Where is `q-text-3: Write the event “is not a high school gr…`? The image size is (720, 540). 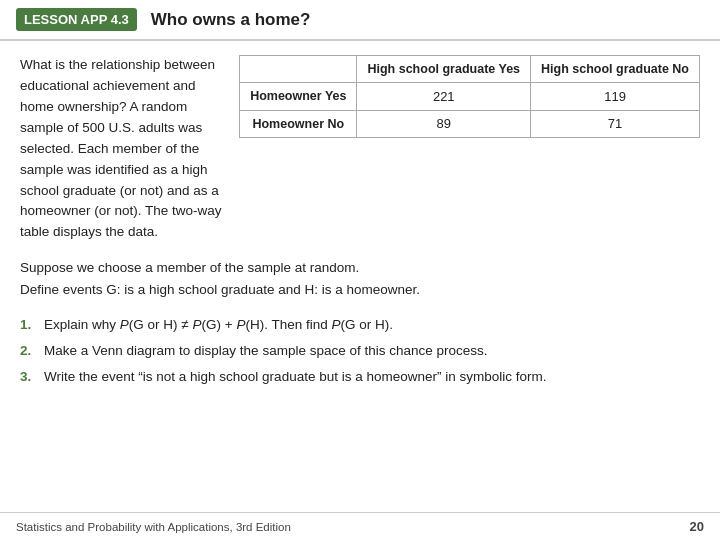 q-text-3: Write the event “is not a high school gr… is located at coordinates (296, 377).